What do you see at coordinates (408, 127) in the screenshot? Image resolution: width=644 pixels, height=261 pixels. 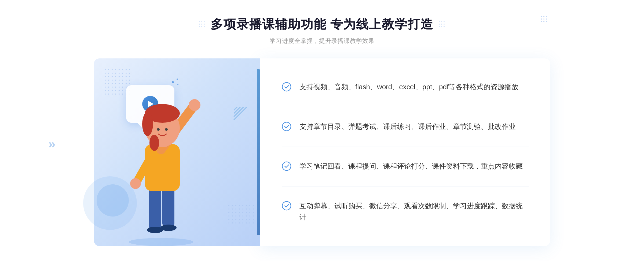 I see `feature-text-2: 支持章节目录、弹题考试、课后练习、课后作业、章节测验、批改作业` at bounding box center [408, 127].